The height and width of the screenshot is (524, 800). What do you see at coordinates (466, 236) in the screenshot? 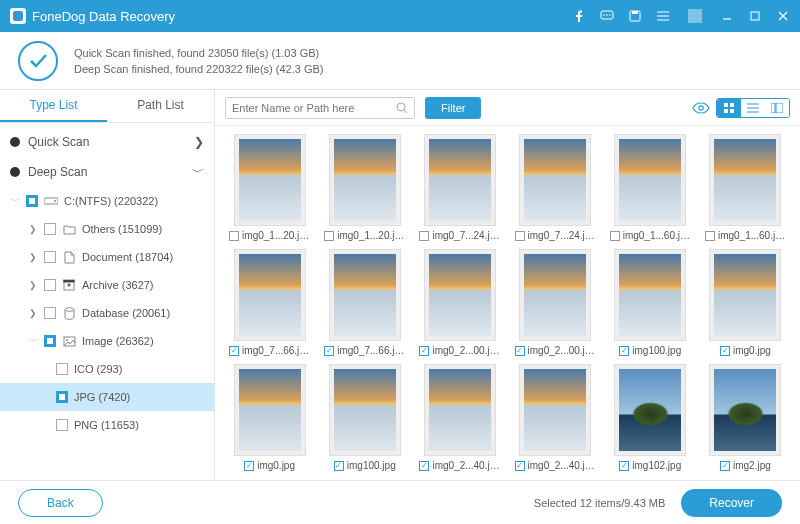
I see `thumbnail-filename: img0_7...24.jpg` at bounding box center [466, 236].